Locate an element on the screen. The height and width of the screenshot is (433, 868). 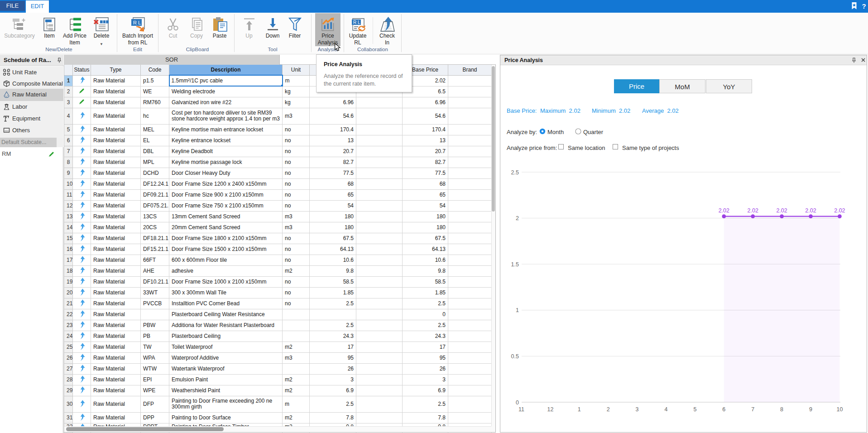
svg-text: 4 is located at coordinates (667, 409).